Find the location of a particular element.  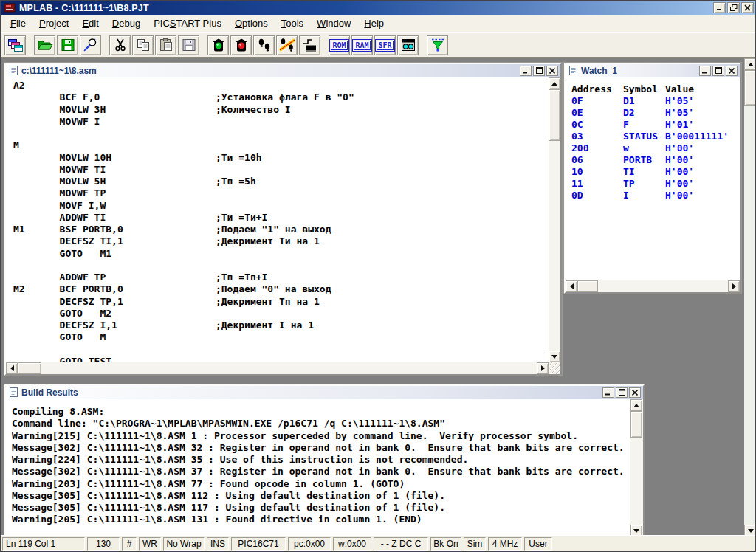

menu-item: Options is located at coordinates (251, 24).